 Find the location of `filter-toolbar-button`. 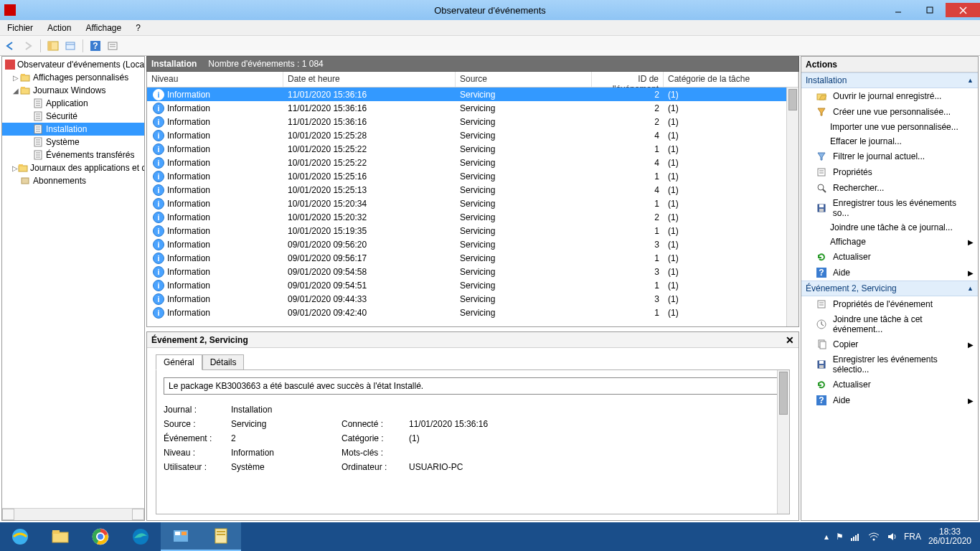

filter-toolbar-button is located at coordinates (113, 46).